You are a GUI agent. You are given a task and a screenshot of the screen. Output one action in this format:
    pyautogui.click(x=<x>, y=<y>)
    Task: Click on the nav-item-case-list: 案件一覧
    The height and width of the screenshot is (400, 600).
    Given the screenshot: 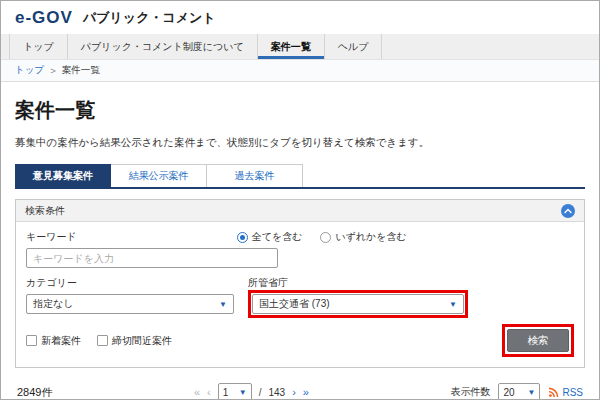 What is the action you would take?
    pyautogui.click(x=292, y=46)
    